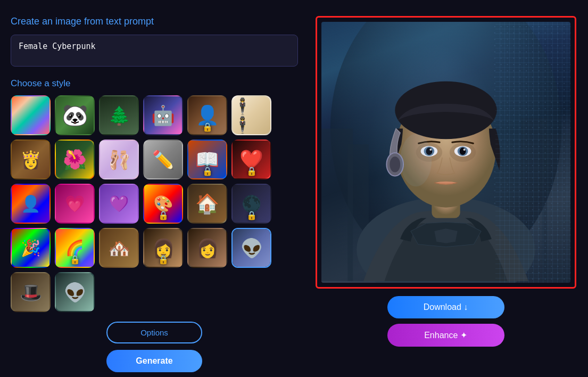  What do you see at coordinates (252, 171) in the screenshot?
I see `lock-icon-heart: 🔒` at bounding box center [252, 171].